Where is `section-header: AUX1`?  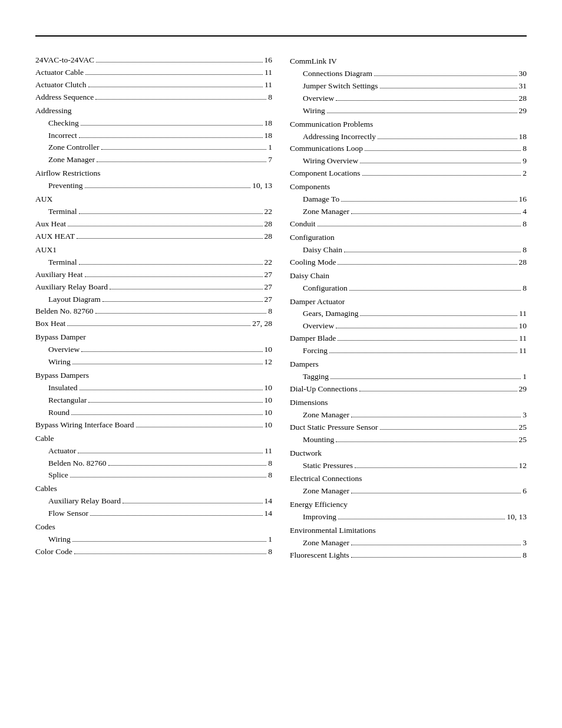 section-header: AUX1 is located at coordinates (154, 250).